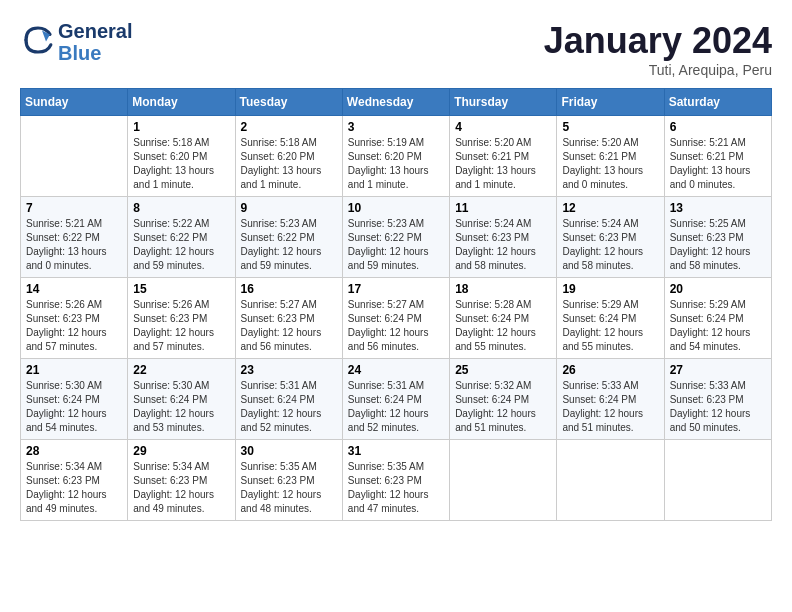 Image resolution: width=792 pixels, height=612 pixels. What do you see at coordinates (504, 156) in the screenshot?
I see `calendar-cell: 4Sunrise: 5:20 AM Sunset: 6:21 PM Daylig…` at bounding box center [504, 156].